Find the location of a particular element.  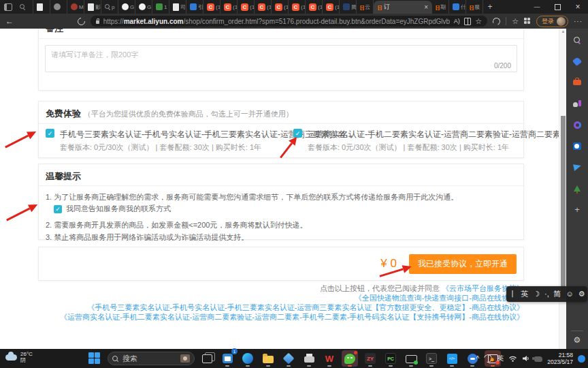

task-view-button is located at coordinates (207, 358).